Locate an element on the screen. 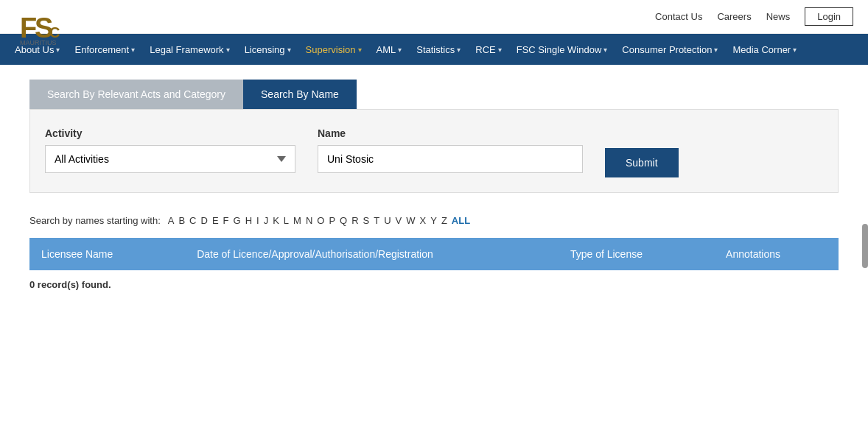 The image size is (868, 447). nav-item-supervision: Supervision▾ is located at coordinates (334, 49).